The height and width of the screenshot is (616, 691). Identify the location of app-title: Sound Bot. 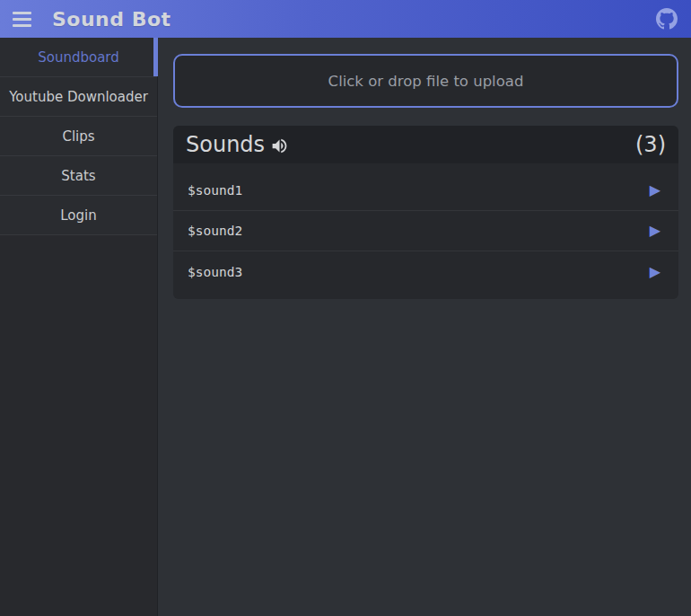
(111, 20).